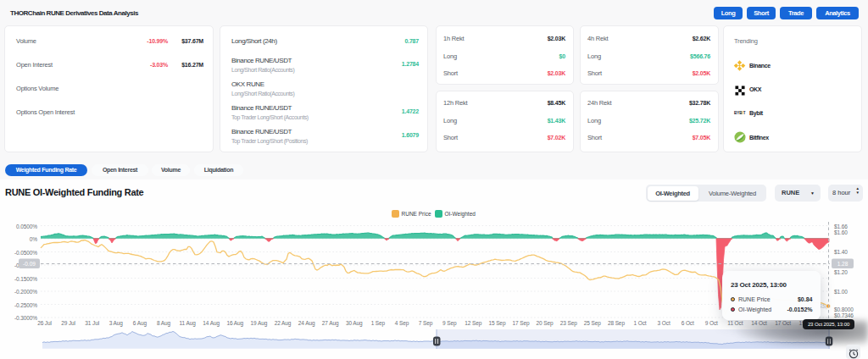 The image size is (868, 359). Describe the element at coordinates (426, 323) in the screenshot. I see `svg-text: 7 Sep` at that location.